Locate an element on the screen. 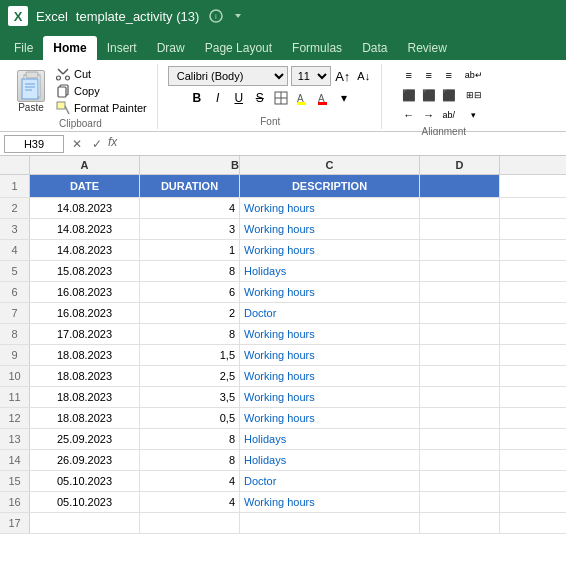 The image size is (566, 572). cell-date: 17.08.2023 is located at coordinates (85, 334).